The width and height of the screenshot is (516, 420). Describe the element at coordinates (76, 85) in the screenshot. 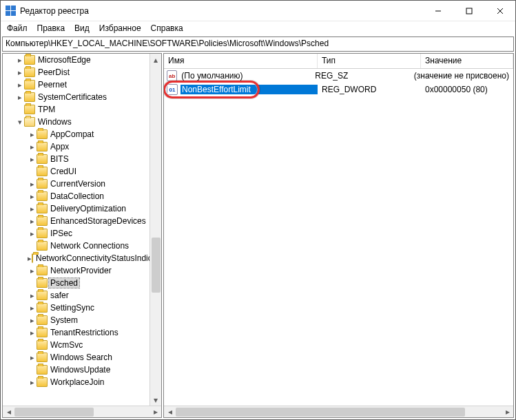

I see `tree-item: Peernet` at that location.